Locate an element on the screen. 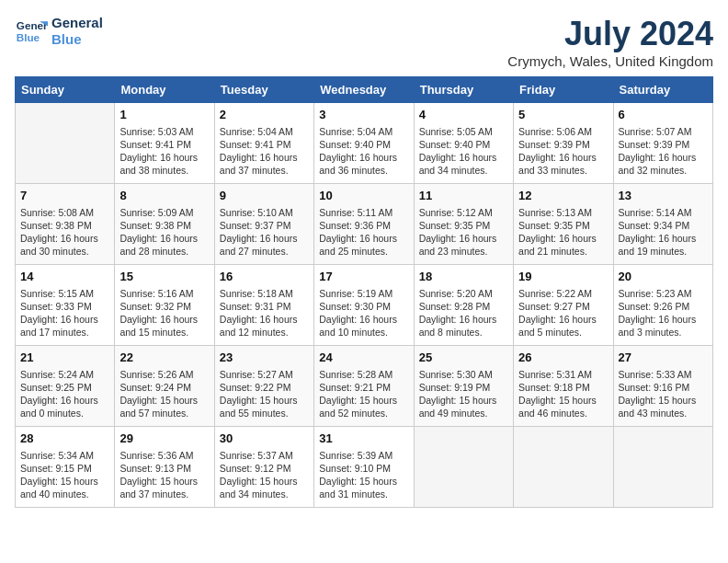  day-info-line: Sunrise: 5:23 AM is located at coordinates (664, 293).